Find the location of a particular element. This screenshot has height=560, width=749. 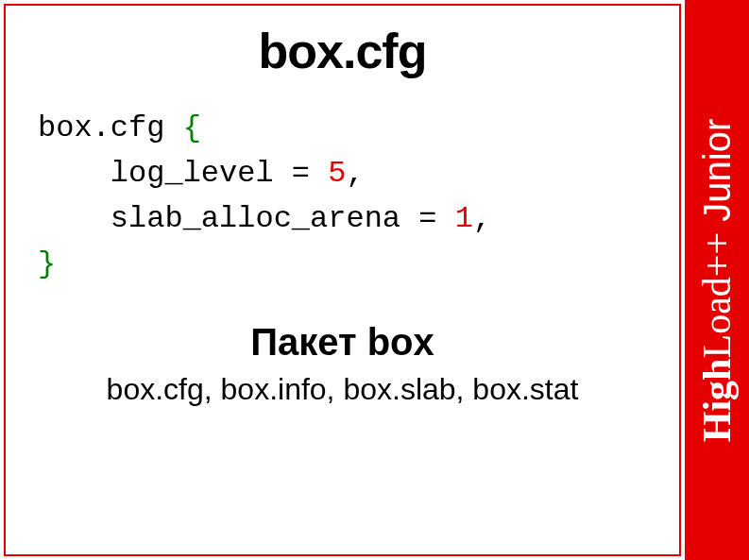

close-brace: } is located at coordinates (47, 264).